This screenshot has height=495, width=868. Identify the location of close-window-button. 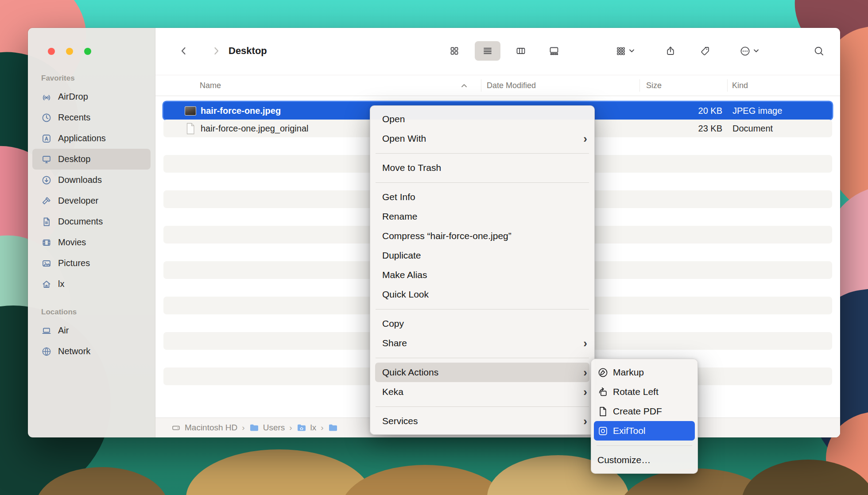
(51, 51).